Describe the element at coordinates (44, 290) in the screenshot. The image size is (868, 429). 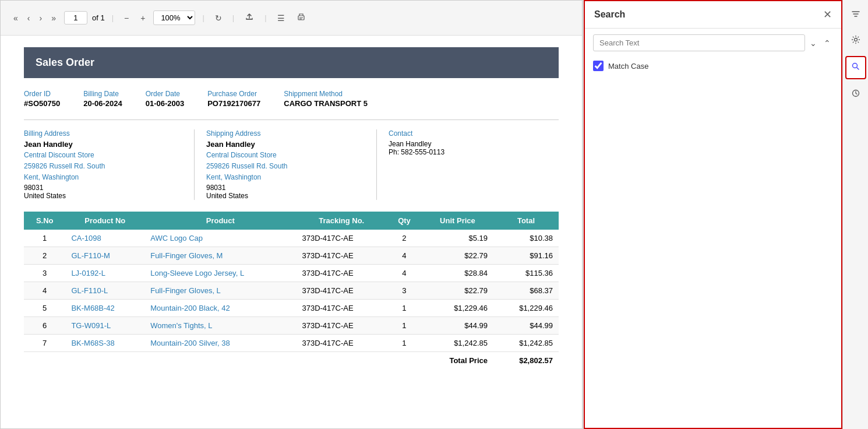
I see `cell-sno: 4` at that location.